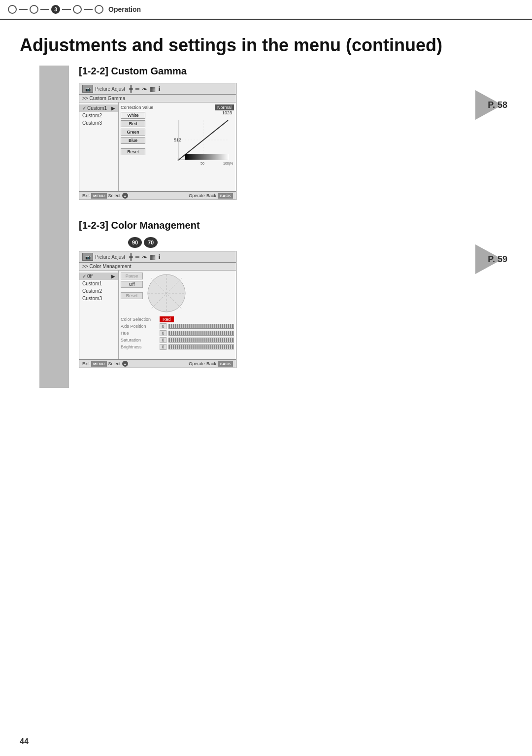 This screenshot has height=756, width=532. Describe the element at coordinates (132, 284) in the screenshot. I see `off-btn: Off` at that location.